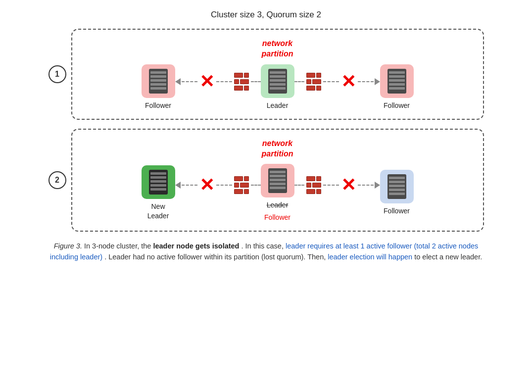 Image resolution: width=532 pixels, height=392 pixels. I want to click on node-leader-1: Leader, so click(278, 87).